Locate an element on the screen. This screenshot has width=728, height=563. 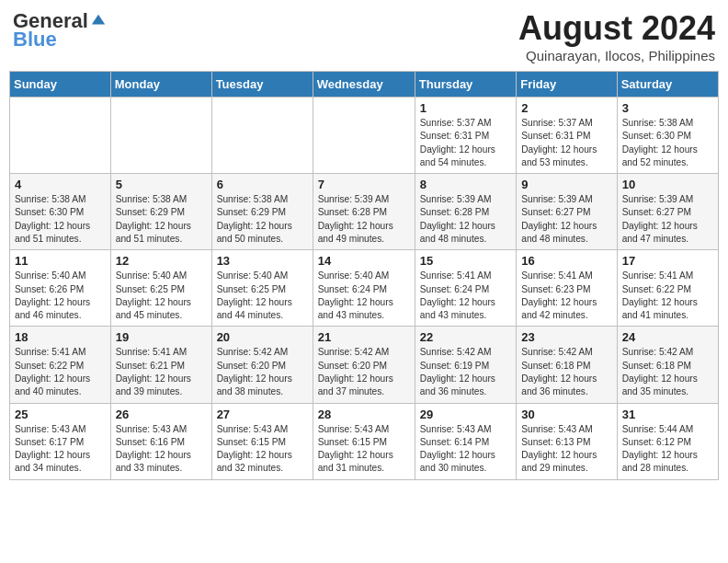
calendar-cell-week1-day5: 1Sunrise: 5:37 AM Sunset: 6:31 PM Daylig… is located at coordinates (465, 136).